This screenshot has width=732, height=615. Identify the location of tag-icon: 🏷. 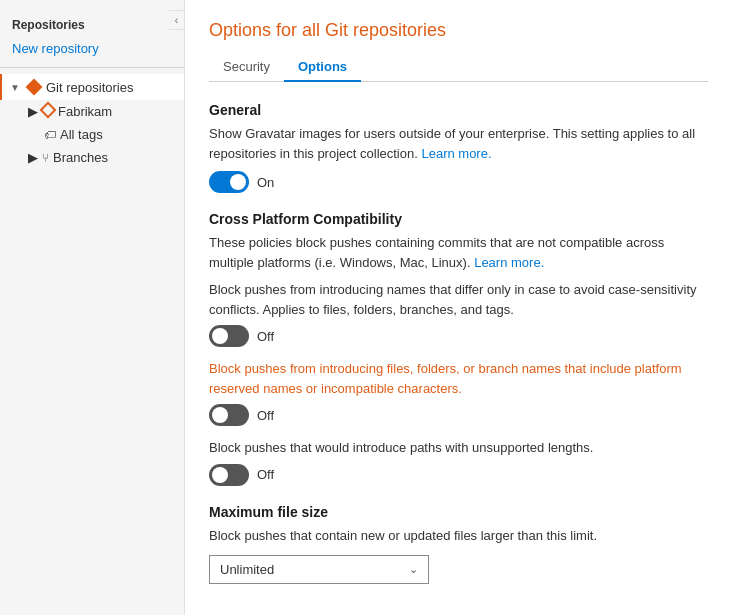
(50, 135).